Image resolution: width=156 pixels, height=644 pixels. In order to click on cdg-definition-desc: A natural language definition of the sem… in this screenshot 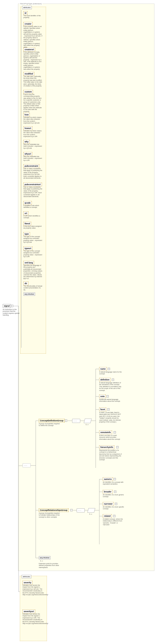, I will do `click(110, 387)`.